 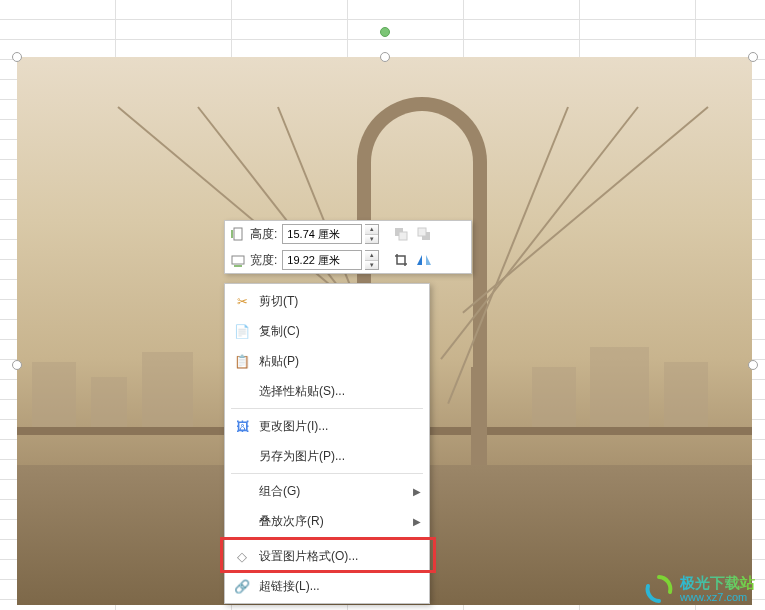 I want to click on width-input, so click(x=322, y=260).